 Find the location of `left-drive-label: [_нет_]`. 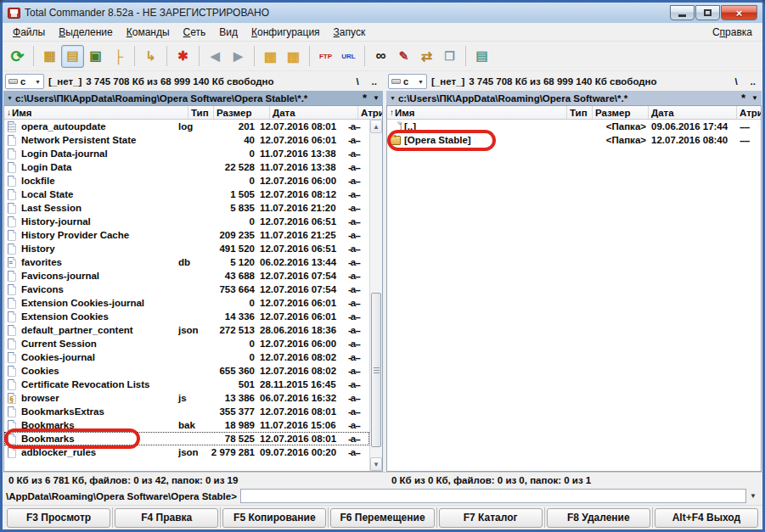

left-drive-label: [_нет_] is located at coordinates (65, 81).